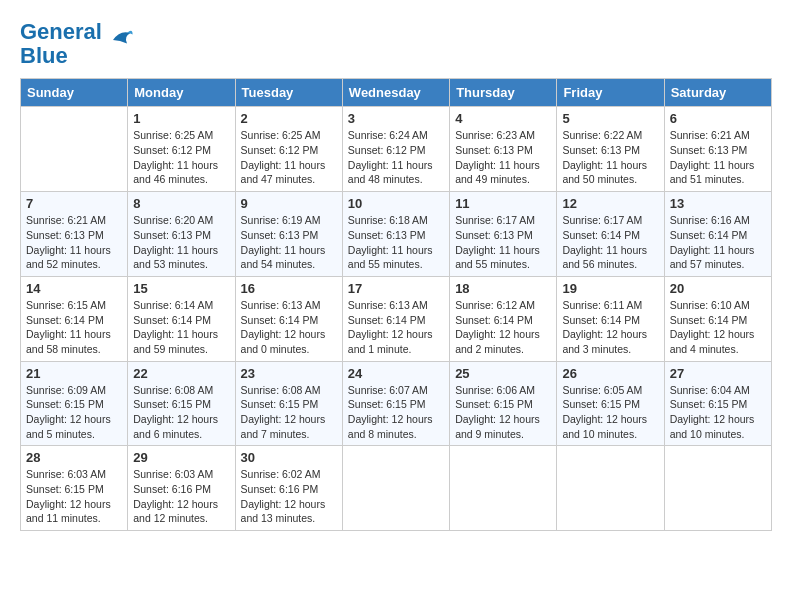 This screenshot has width=792, height=612. Describe the element at coordinates (181, 288) in the screenshot. I see `day-number: 15` at that location.